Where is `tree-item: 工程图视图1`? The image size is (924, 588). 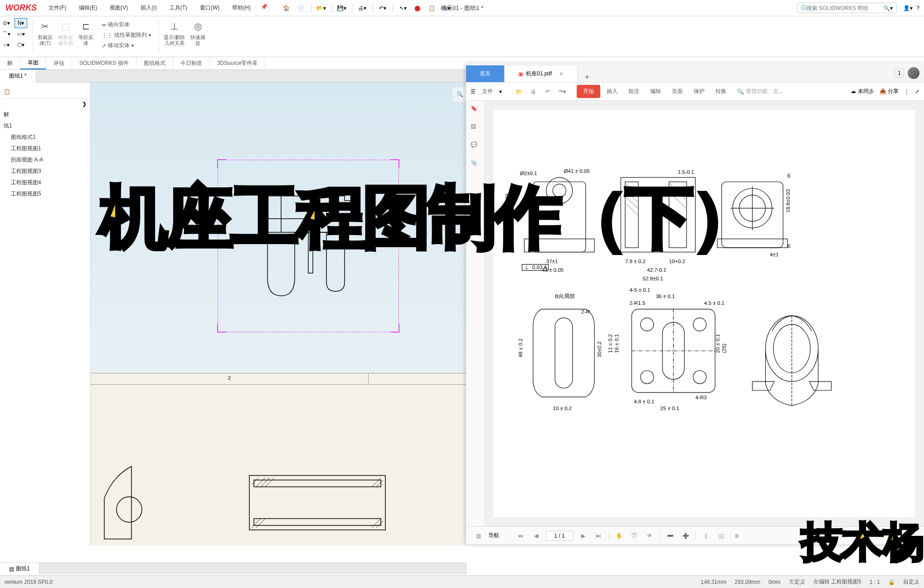
tree-item: 工程图视图1 is located at coordinates (45, 149).